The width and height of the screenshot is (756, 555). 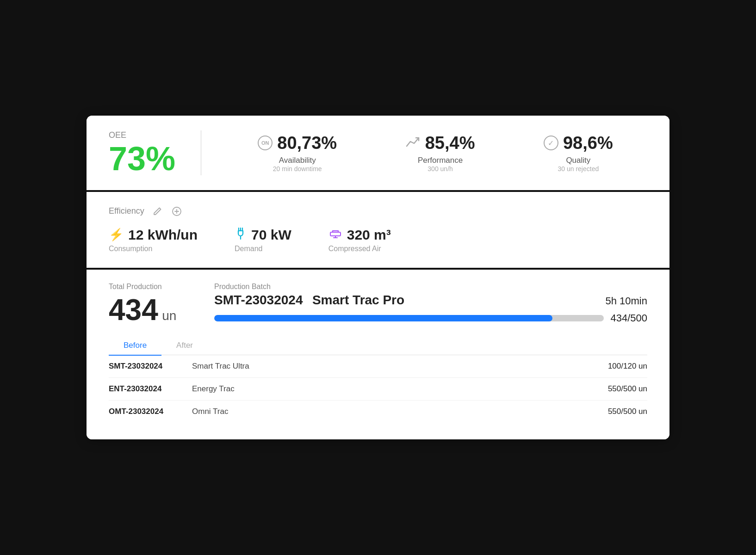 What do you see at coordinates (335, 235) in the screenshot?
I see `compressed-air-icon` at bounding box center [335, 235].